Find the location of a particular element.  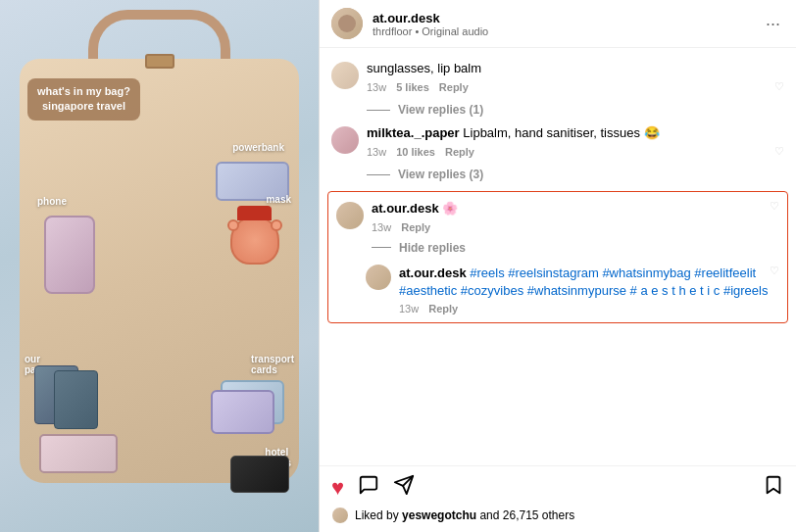

hide-replies-toggle: Hide replies is located at coordinates (558, 250).